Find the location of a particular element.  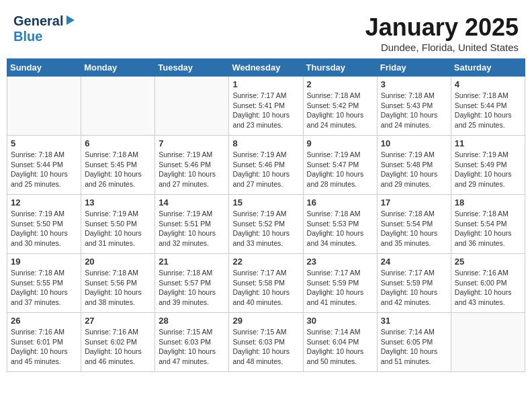

day-cell: 1 Sunrise: 7:17 AMSunset: 5:41 PMDayligh… is located at coordinates (266, 106).